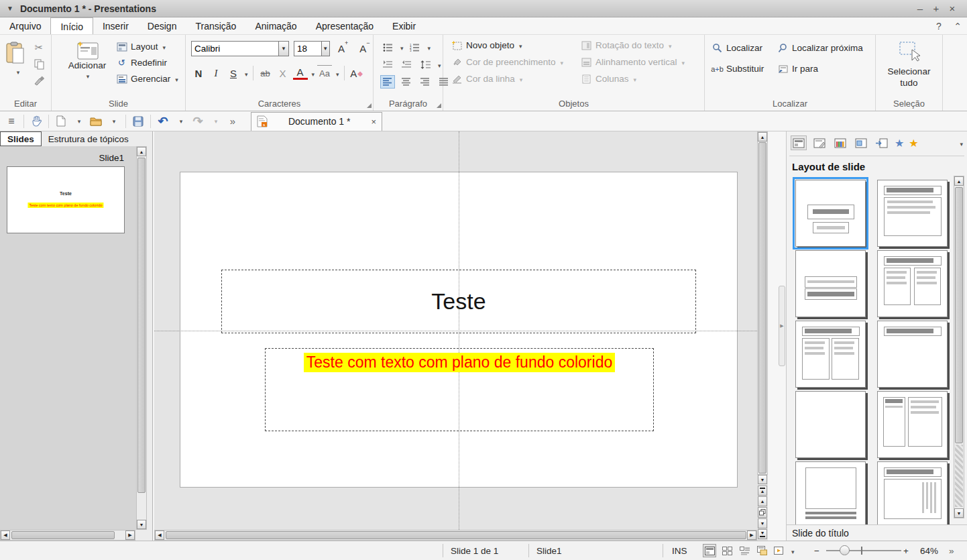 The width and height of the screenshot is (967, 560). What do you see at coordinates (913, 144) in the screenshot?
I see `custom-animation-deck-icon: ★` at bounding box center [913, 144].